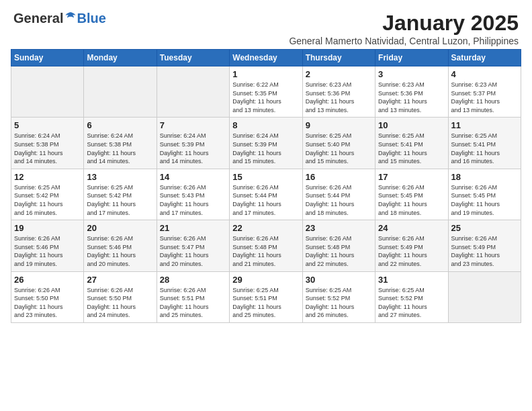 The image size is (532, 411). I want to click on calendar-day-cell: 14Sunrise: 6:26 AM Sunset: 5:43 PM Dayli…, so click(193, 194).